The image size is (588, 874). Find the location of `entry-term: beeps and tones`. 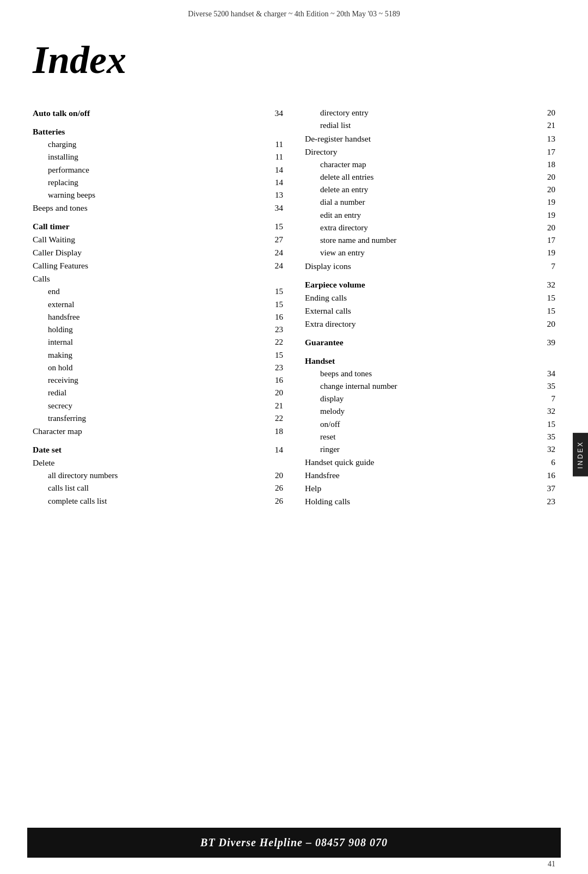

entry-term: beeps and tones is located at coordinates (339, 374).